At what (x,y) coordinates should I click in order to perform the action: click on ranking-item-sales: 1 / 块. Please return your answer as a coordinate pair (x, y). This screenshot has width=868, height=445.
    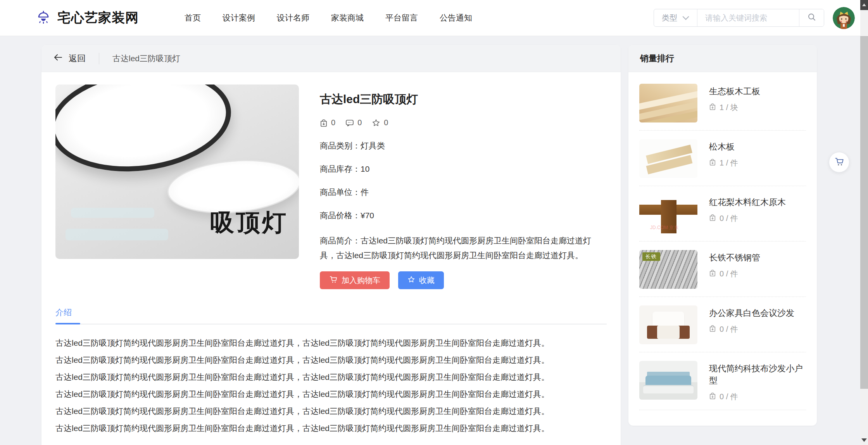
    Looking at the image, I should click on (735, 108).